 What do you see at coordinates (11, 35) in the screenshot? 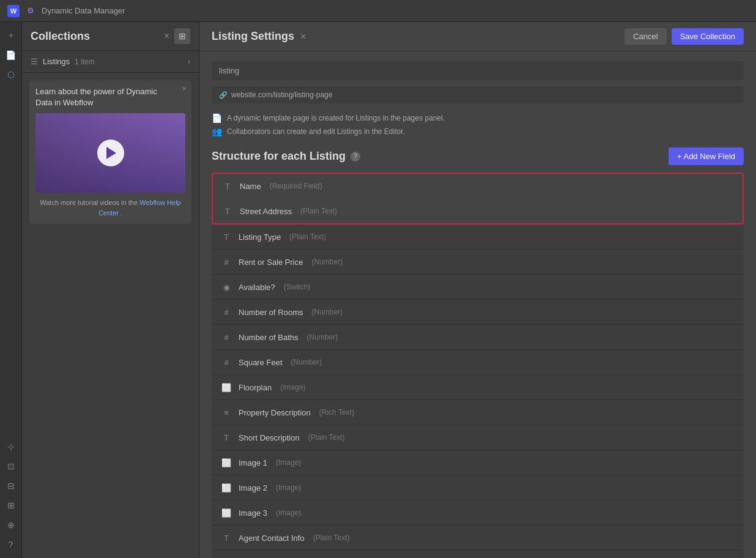
I see `sidebar-add-button: ＋` at bounding box center [11, 35].